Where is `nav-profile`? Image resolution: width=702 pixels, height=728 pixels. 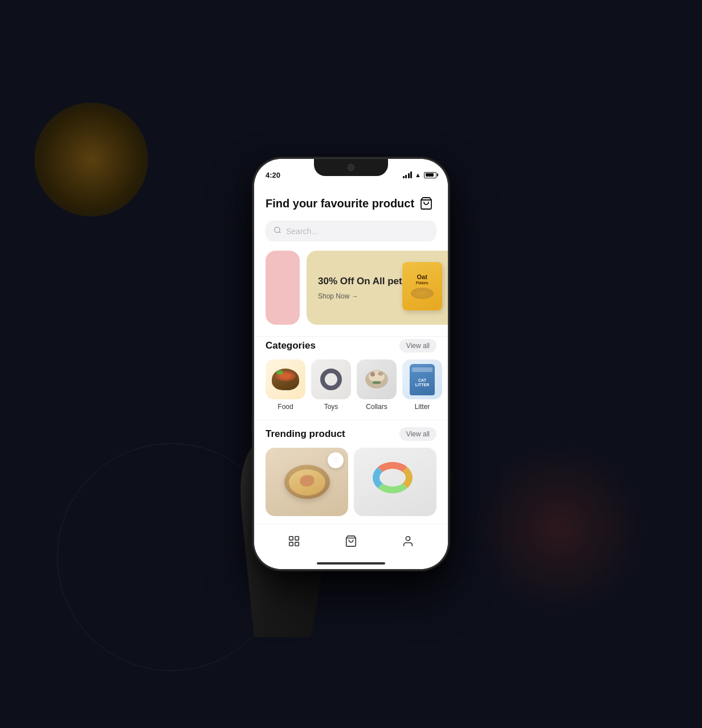 nav-profile is located at coordinates (408, 541).